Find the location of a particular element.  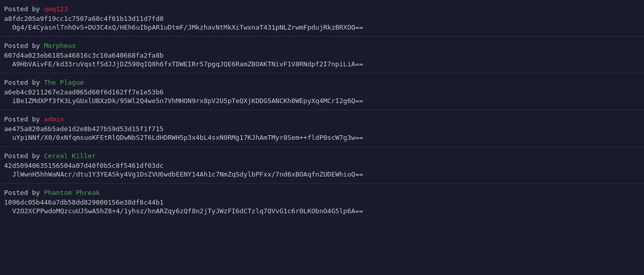

hash-line-1: a8fdc205a9f19cc1c7507a60c4f01b13d11d7fd0 is located at coordinates (322, 18).